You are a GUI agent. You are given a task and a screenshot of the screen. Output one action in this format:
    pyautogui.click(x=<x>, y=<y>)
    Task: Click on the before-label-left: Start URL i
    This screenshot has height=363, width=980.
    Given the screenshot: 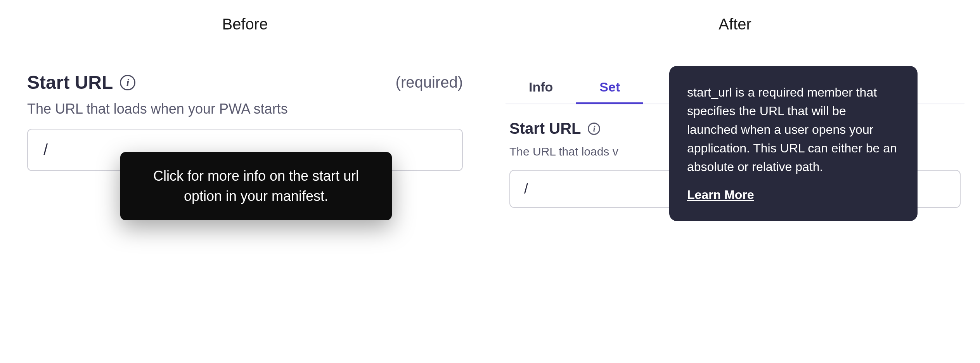 What is the action you would take?
    pyautogui.click(x=81, y=82)
    